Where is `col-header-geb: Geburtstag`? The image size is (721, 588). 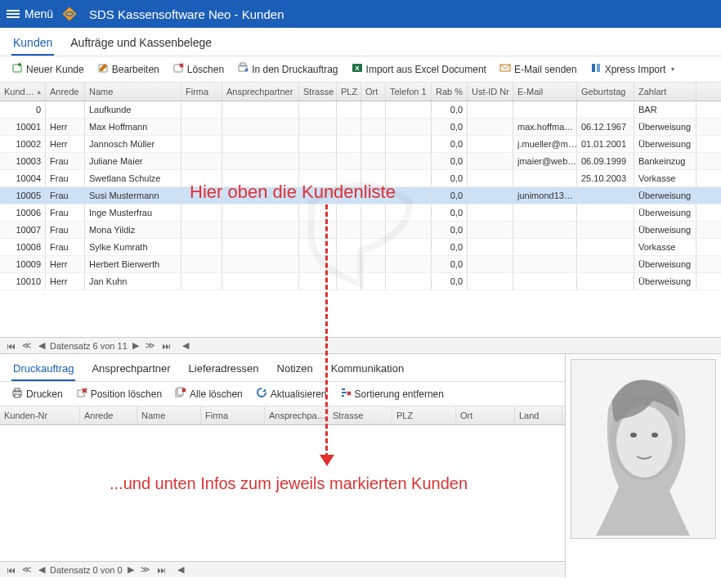 col-header-geb: Geburtstag is located at coordinates (606, 92).